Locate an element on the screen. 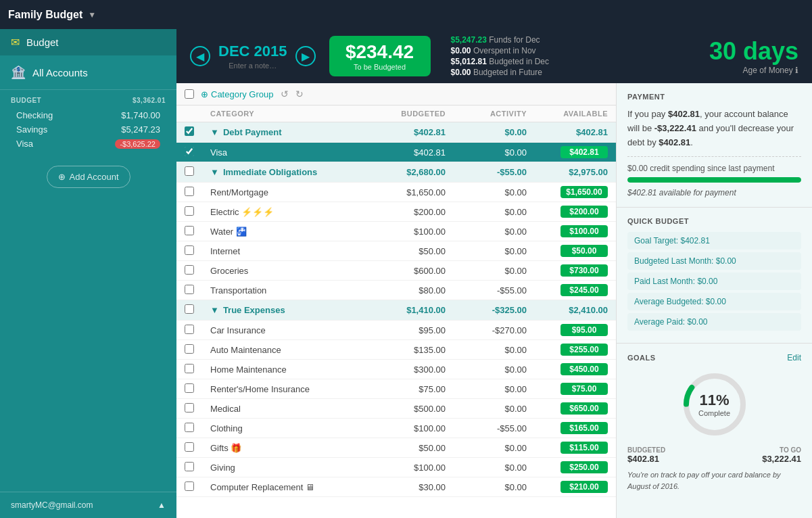 Image resolution: width=812 pixels, height=518 pixels. select-all-checkbox is located at coordinates (189, 94).